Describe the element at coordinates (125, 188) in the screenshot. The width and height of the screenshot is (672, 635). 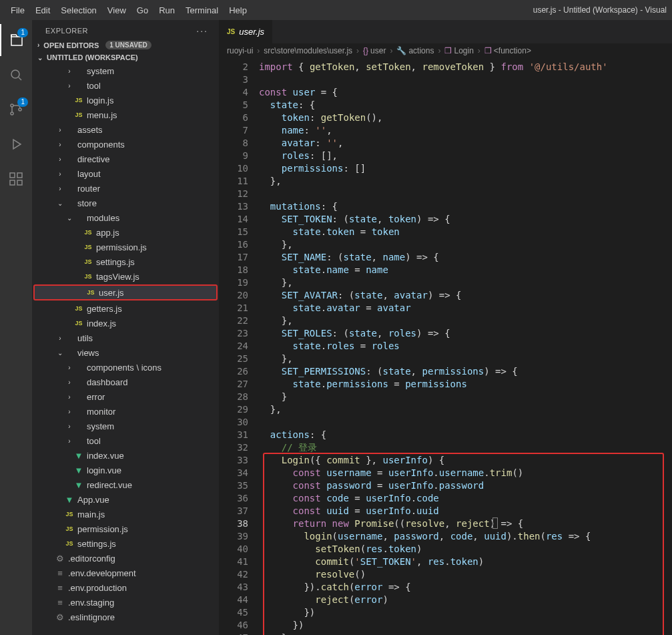
I see `tree-row: ›router` at that location.